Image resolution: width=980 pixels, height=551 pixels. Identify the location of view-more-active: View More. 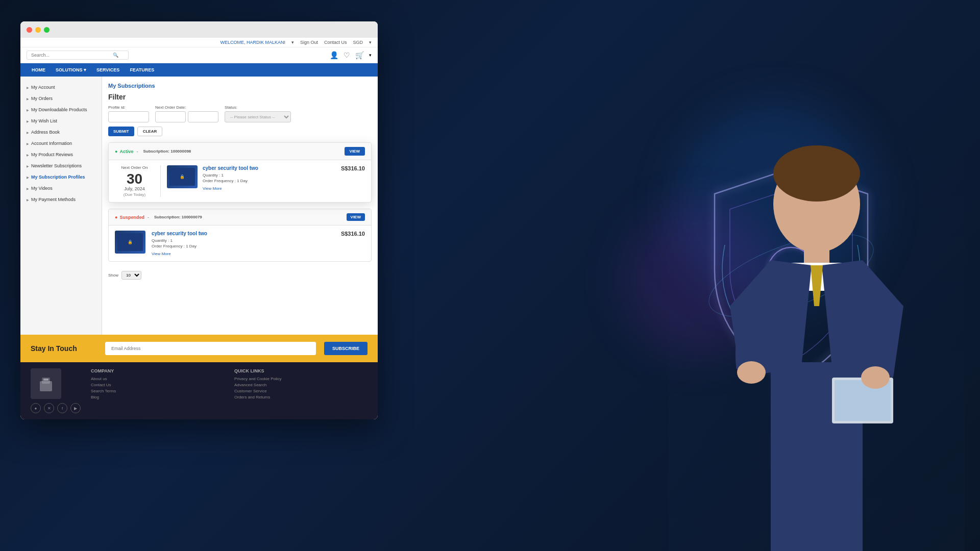
(284, 189).